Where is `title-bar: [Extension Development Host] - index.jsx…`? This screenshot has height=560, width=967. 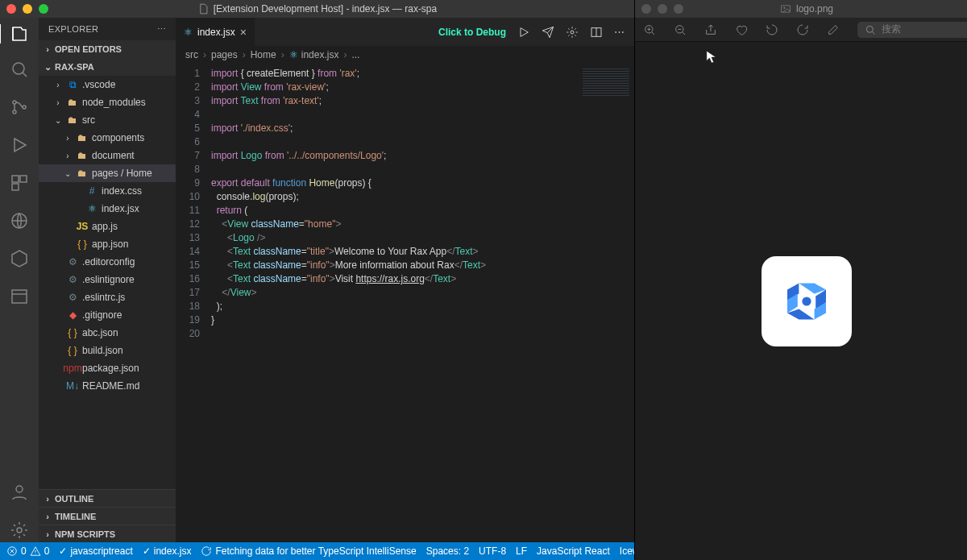
title-bar: [Extension Development Host] - index.jsx… is located at coordinates (317, 9).